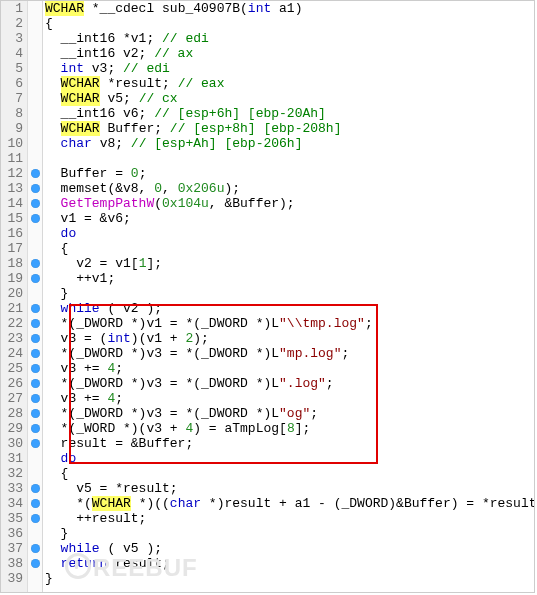 This screenshot has width=537, height=595. What do you see at coordinates (158, 188) in the screenshot?
I see `token-num: 0` at bounding box center [158, 188].